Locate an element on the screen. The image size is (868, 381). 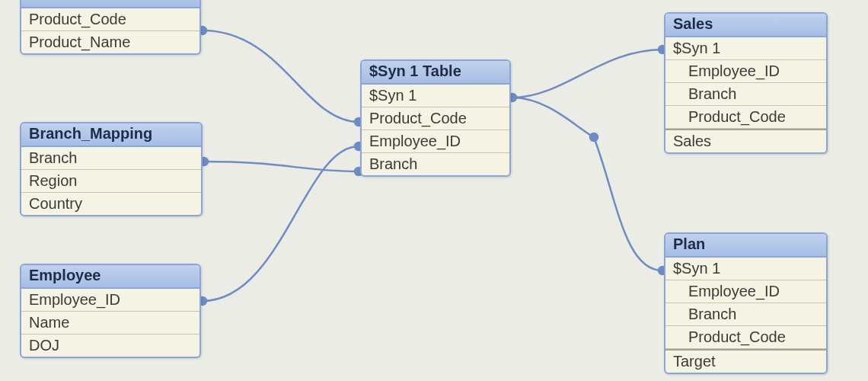
entity-title: Sales is located at coordinates (746, 26).